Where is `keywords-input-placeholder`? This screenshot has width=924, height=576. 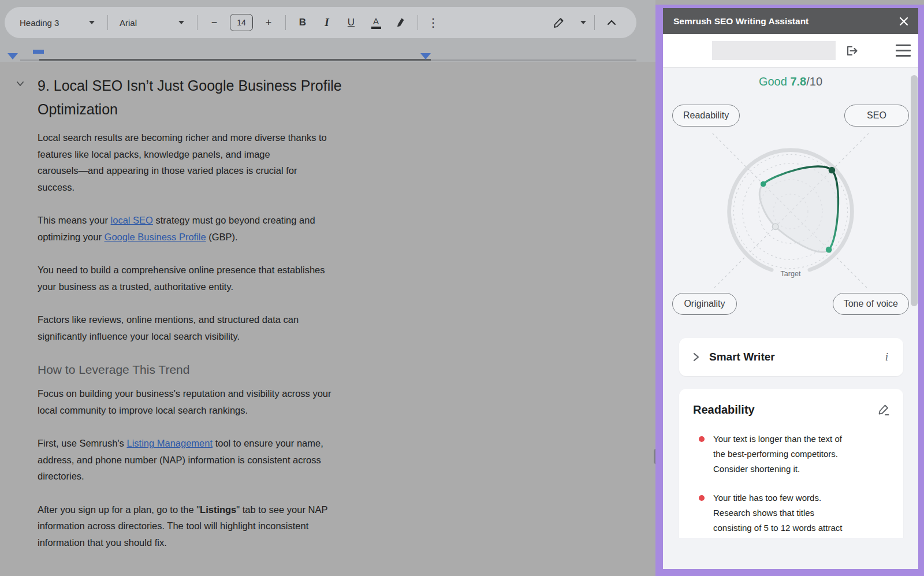 keywords-input-placeholder is located at coordinates (774, 51).